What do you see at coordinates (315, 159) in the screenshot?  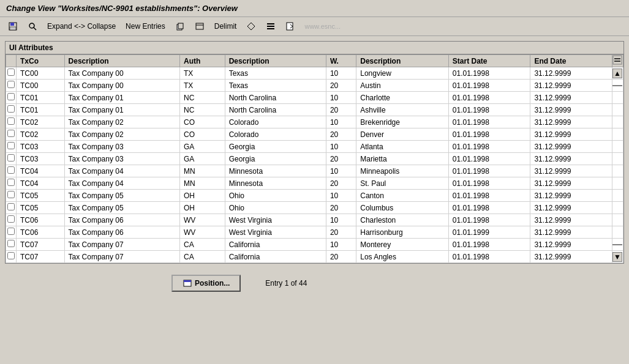 I see `table-row: TC03Tax Company 03GAGeorgia20Marietta01.…` at bounding box center [315, 159].